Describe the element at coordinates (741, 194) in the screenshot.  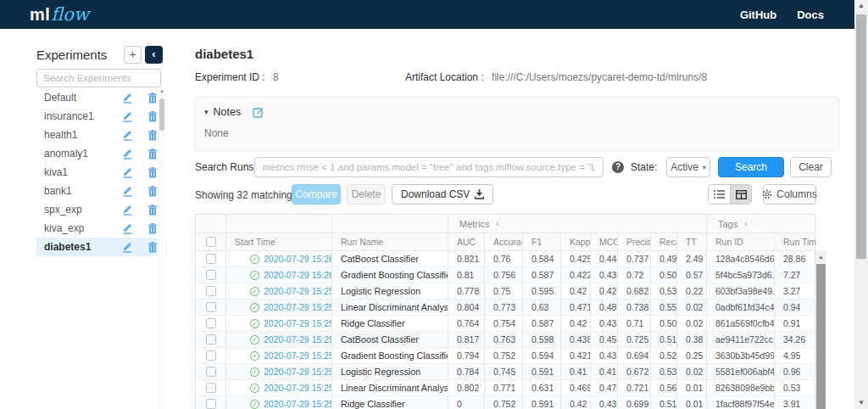
I see `grid-view-button` at that location.